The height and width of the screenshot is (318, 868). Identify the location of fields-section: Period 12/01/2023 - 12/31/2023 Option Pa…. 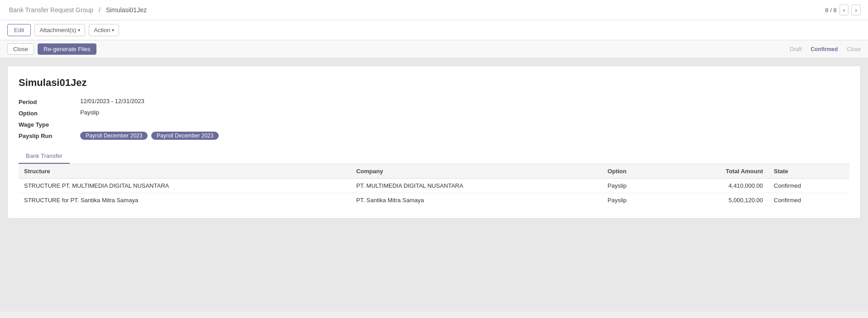
(434, 119).